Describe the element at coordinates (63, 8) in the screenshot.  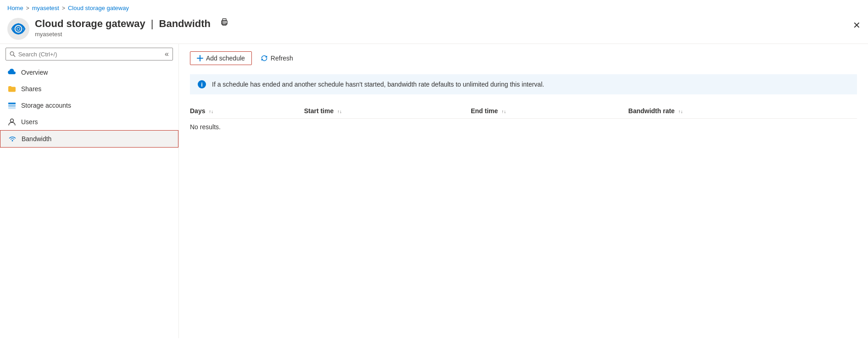
I see `breadcrumb-sep2: >` at that location.